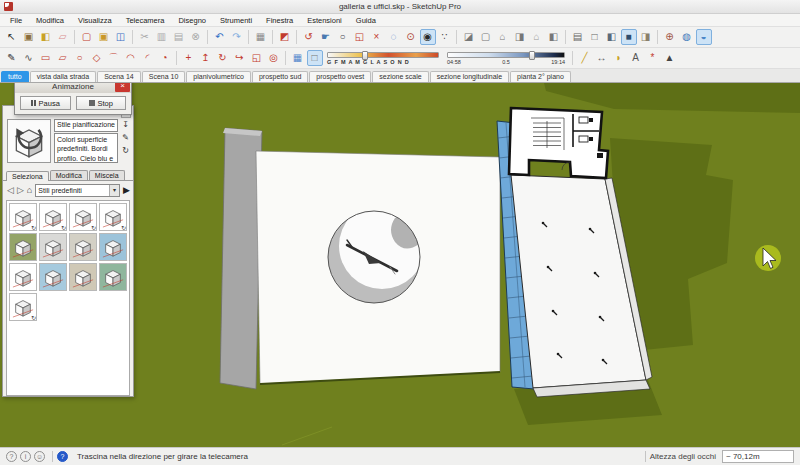 This screenshot has height=465, width=800. What do you see at coordinates (29, 37) in the screenshot?
I see `make-component-tool: ▣` at bounding box center [29, 37].